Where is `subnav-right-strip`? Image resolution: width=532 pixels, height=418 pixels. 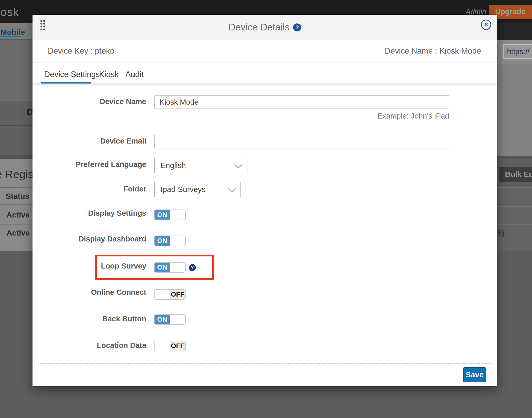 subnav-right-strip is located at coordinates (514, 31).